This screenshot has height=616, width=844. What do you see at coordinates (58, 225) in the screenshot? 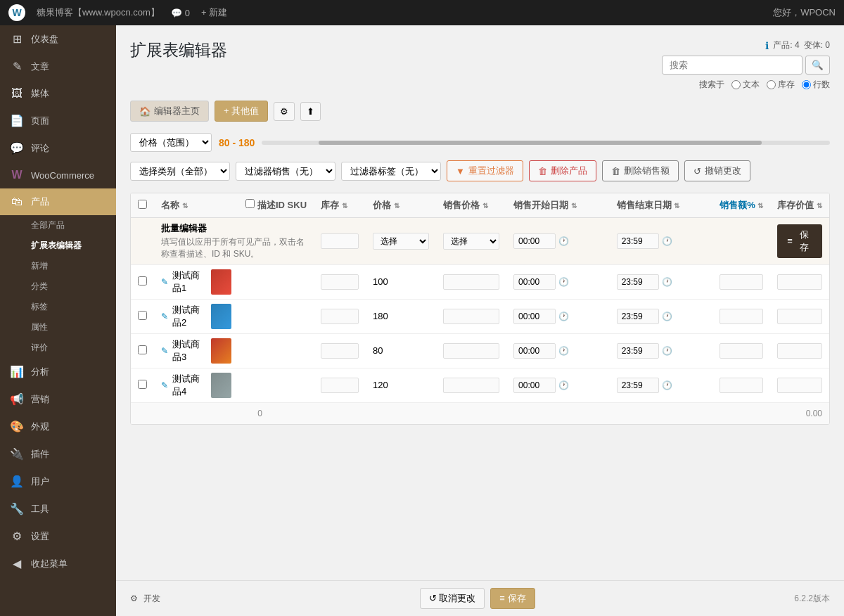
I see `sidebar-sub-all-products: 全部产品` at bounding box center [58, 225].